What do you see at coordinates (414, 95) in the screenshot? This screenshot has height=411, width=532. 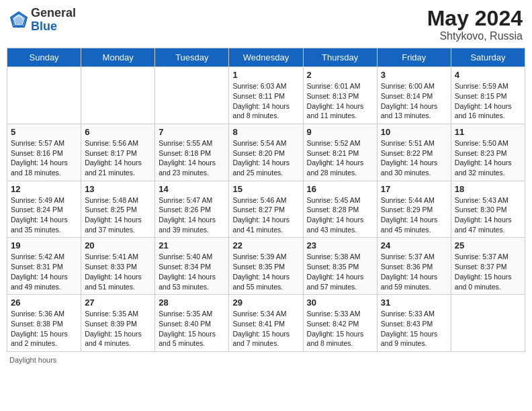 I see `calendar-cell-1-6: 3Sunrise: 6:00 AM Sunset: 8:14 PM Daylig…` at bounding box center [414, 95].